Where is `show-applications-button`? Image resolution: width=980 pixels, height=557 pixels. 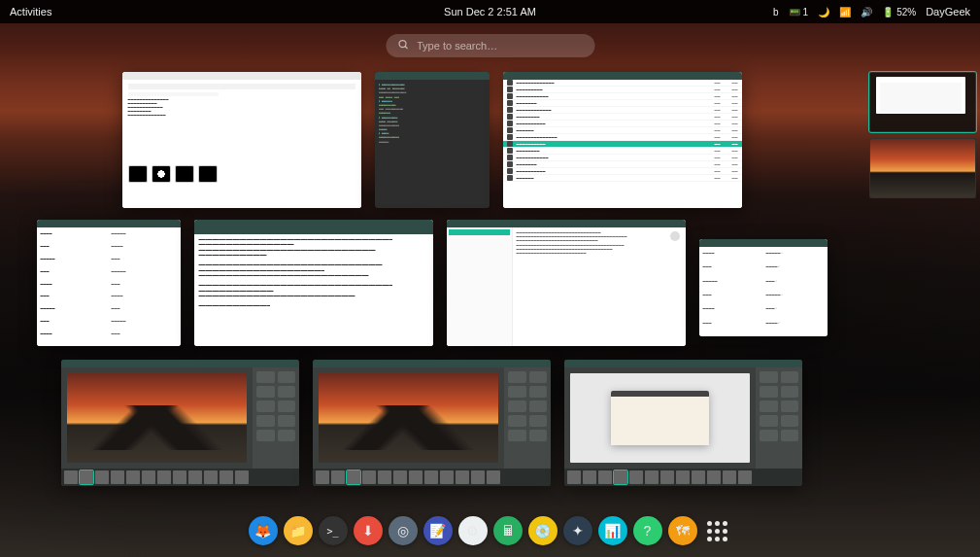 show-applications-button is located at coordinates (718, 531).